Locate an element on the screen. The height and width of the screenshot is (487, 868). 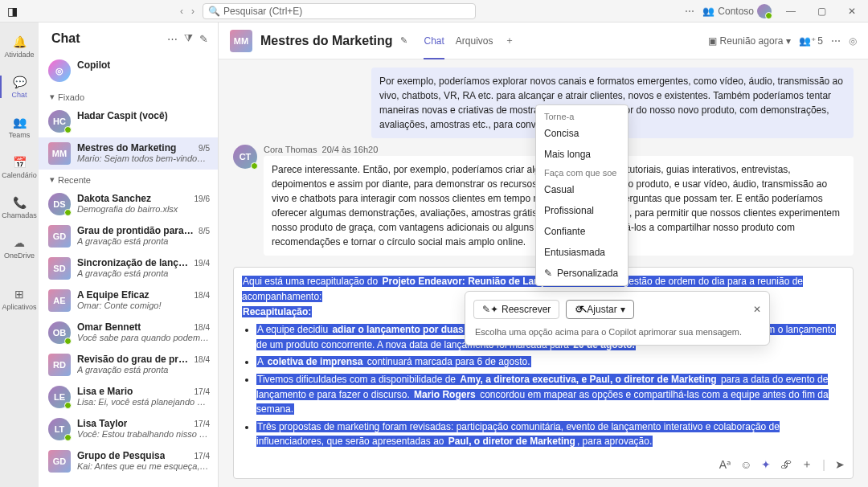
adjust-option-casual: Casual is located at coordinates (582, 190).